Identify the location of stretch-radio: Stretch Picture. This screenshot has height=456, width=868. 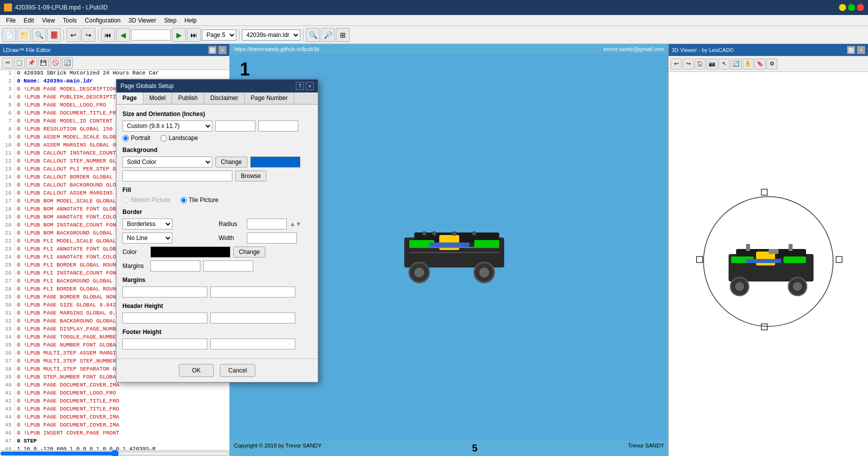
(146, 200).